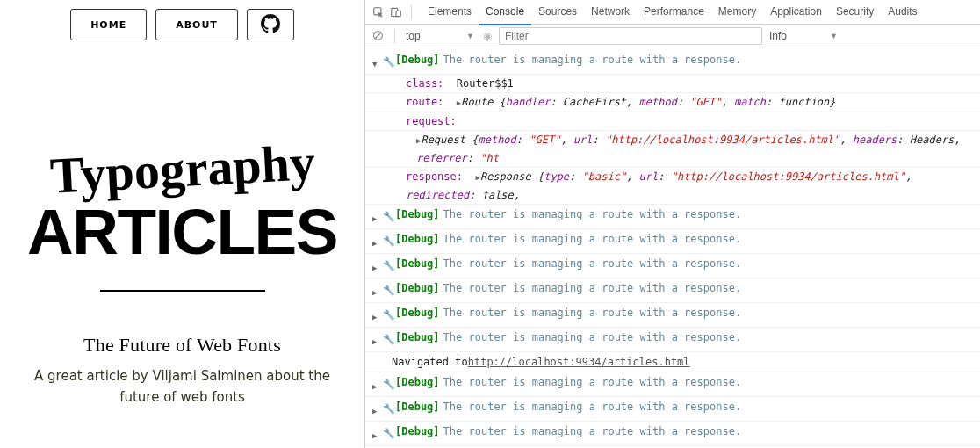  What do you see at coordinates (796, 12) in the screenshot?
I see `devtools-tab-application: Application` at bounding box center [796, 12].